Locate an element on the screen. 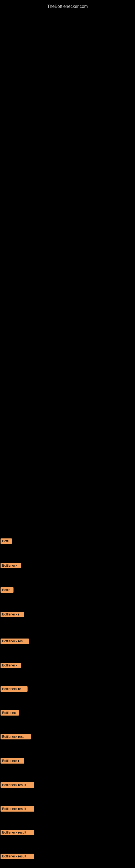 The width and height of the screenshot is (135, 868). bottleneck-result-label: Bottleneck resu is located at coordinates (16, 737).